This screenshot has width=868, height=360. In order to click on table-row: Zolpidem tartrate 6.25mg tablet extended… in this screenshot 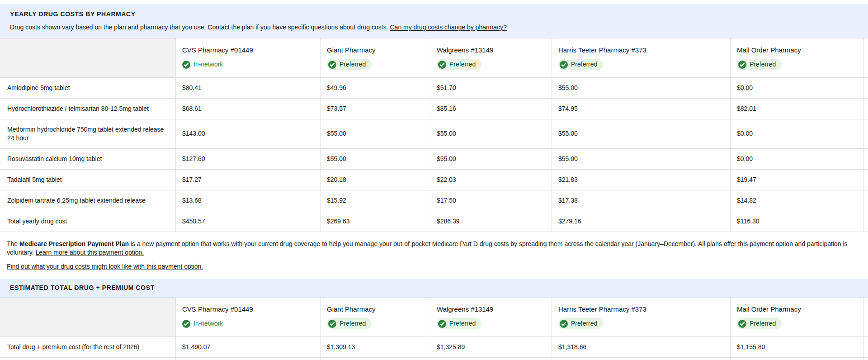, I will do `click(434, 201)`.